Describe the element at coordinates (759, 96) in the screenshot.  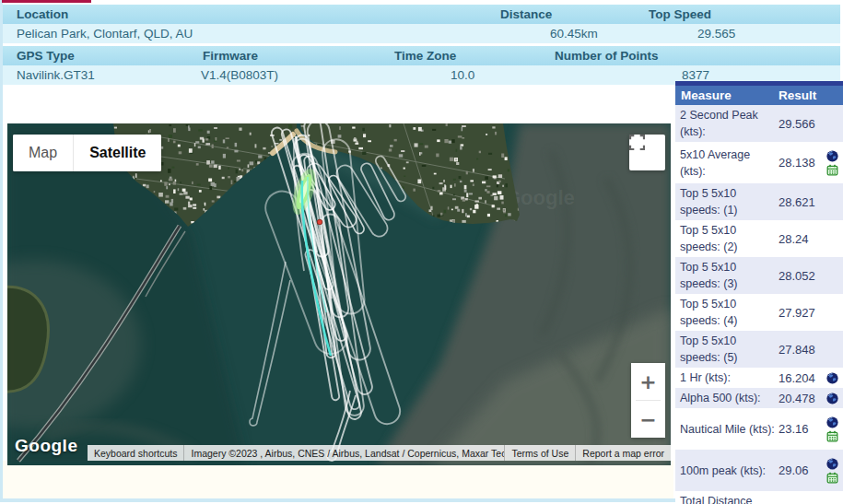
I see `results-header-row: Measure Result` at that location.